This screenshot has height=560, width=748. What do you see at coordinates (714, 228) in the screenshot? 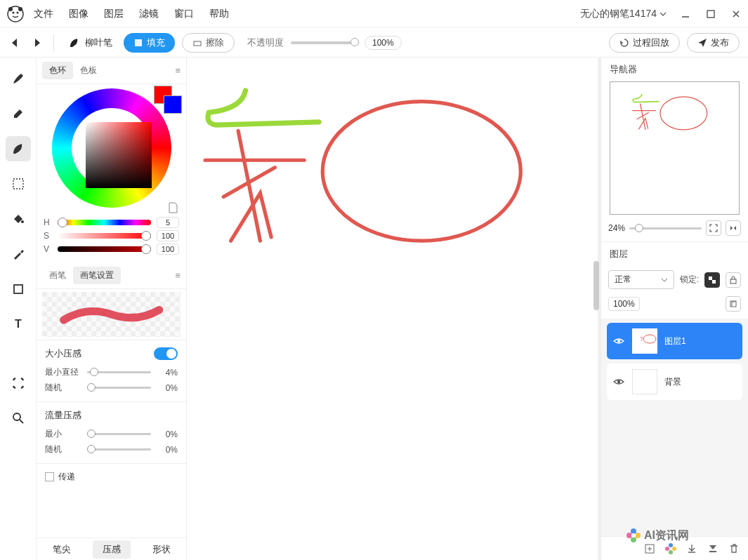
I see `fit-screen-button` at bounding box center [714, 228].